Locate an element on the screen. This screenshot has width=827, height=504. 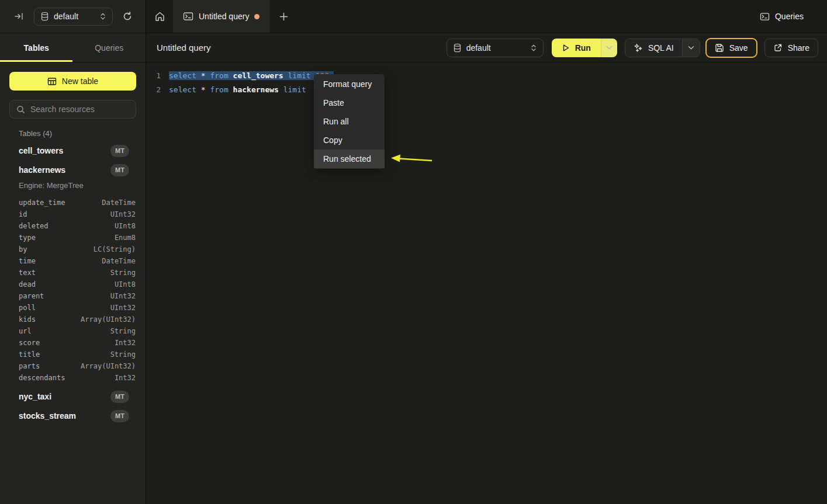
token-tbl: cell_towers is located at coordinates (261, 76).